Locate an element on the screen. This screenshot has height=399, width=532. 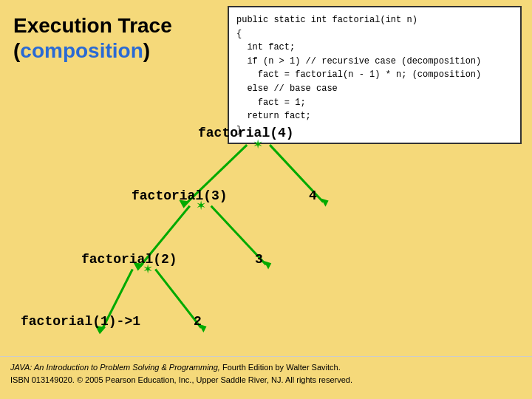
node-factorial2: factorial(2) is located at coordinates (129, 259).